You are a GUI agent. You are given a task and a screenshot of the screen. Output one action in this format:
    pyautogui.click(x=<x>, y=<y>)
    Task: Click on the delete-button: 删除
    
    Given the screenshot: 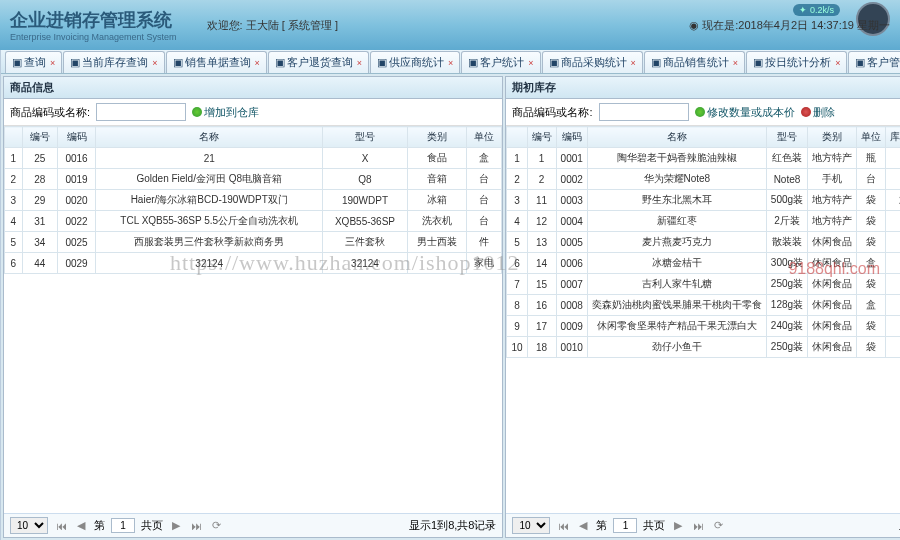 What is the action you would take?
    pyautogui.click(x=818, y=112)
    